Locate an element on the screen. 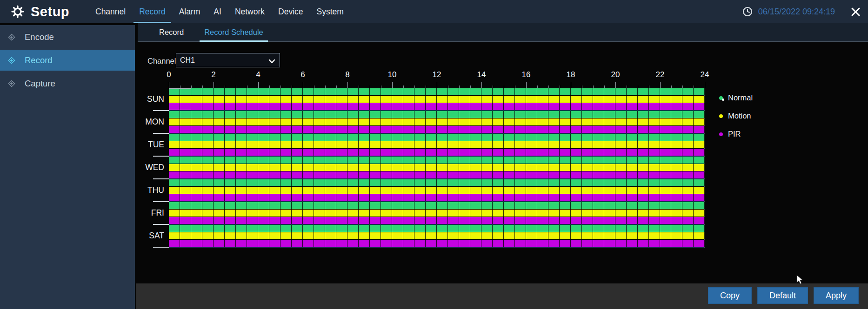 This screenshot has height=309, width=868. default-button: Default is located at coordinates (782, 296).